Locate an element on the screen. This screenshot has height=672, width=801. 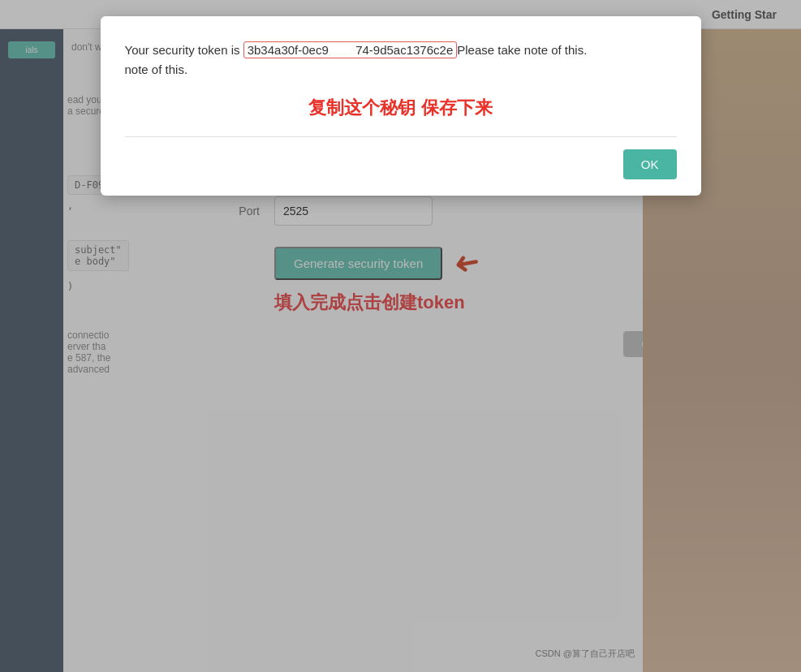
token-part2: 74-9d5ac1376c2e is located at coordinates (404, 50).